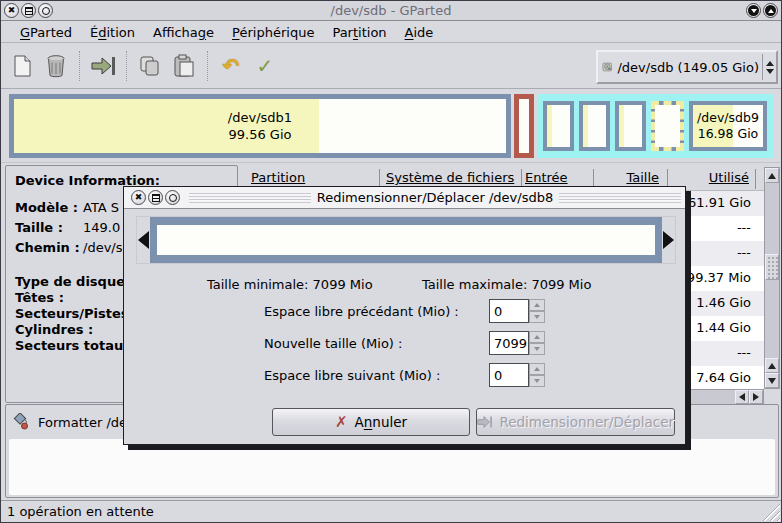  What do you see at coordinates (184, 66) in the screenshot?
I see `paste-button` at bounding box center [184, 66].